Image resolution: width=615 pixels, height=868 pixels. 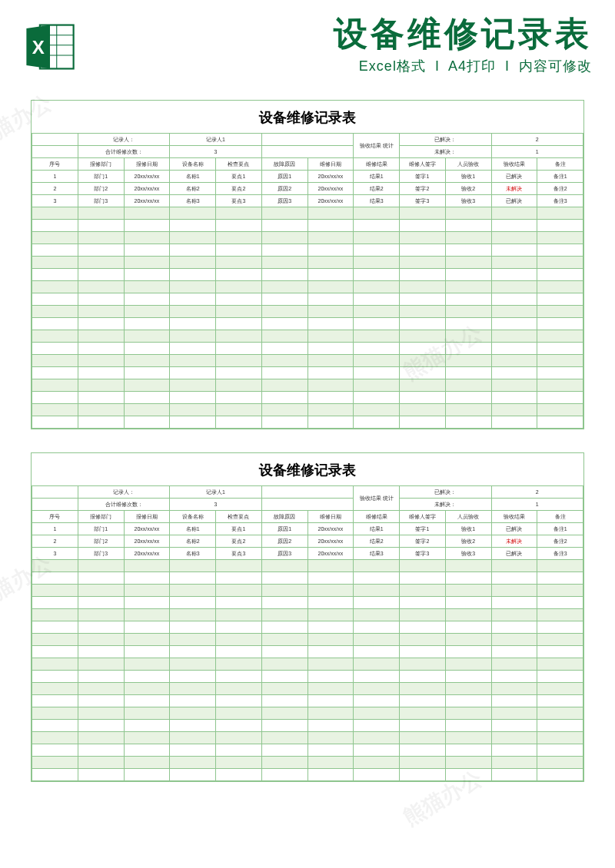 What do you see at coordinates (537, 140) in the screenshot?
I see `solved-value: 2` at bounding box center [537, 140].